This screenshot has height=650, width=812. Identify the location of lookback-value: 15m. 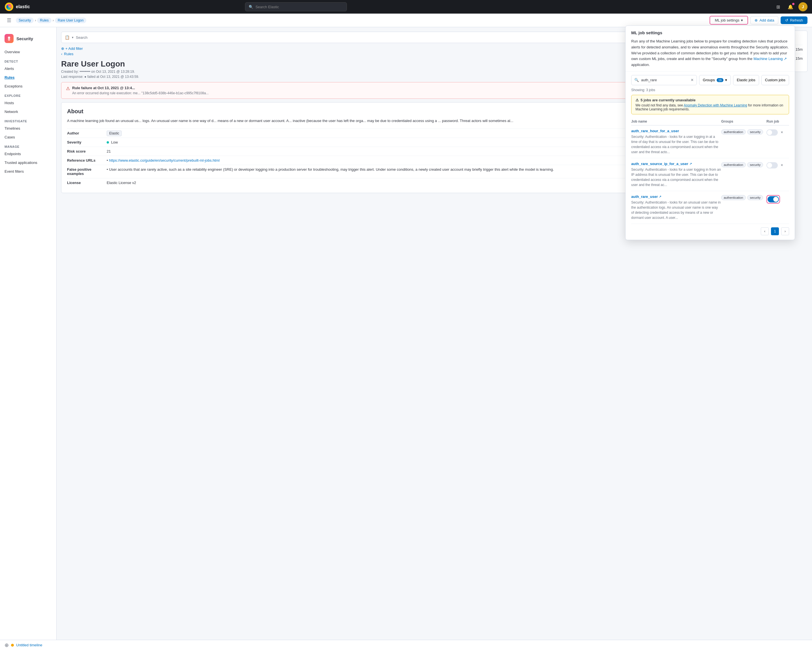
(799, 61).